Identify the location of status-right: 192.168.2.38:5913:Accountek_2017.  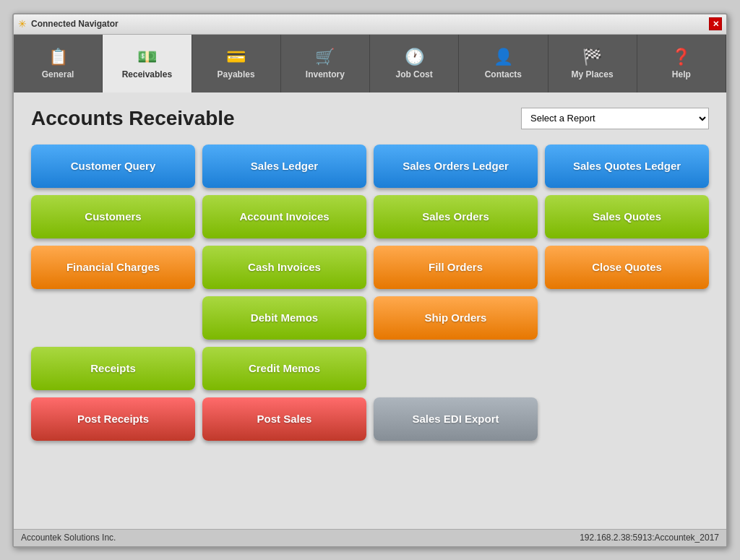
(649, 538).